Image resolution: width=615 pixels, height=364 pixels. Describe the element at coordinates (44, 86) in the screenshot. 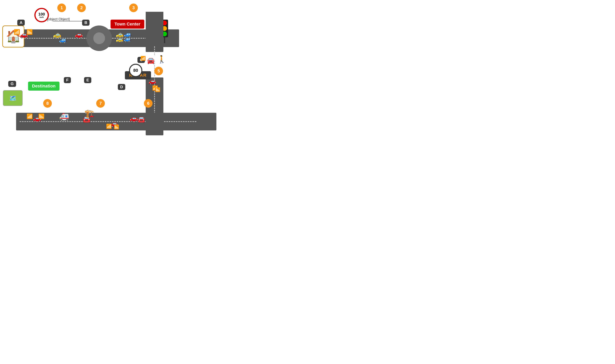

I see `destination-sign: Destination` at that location.